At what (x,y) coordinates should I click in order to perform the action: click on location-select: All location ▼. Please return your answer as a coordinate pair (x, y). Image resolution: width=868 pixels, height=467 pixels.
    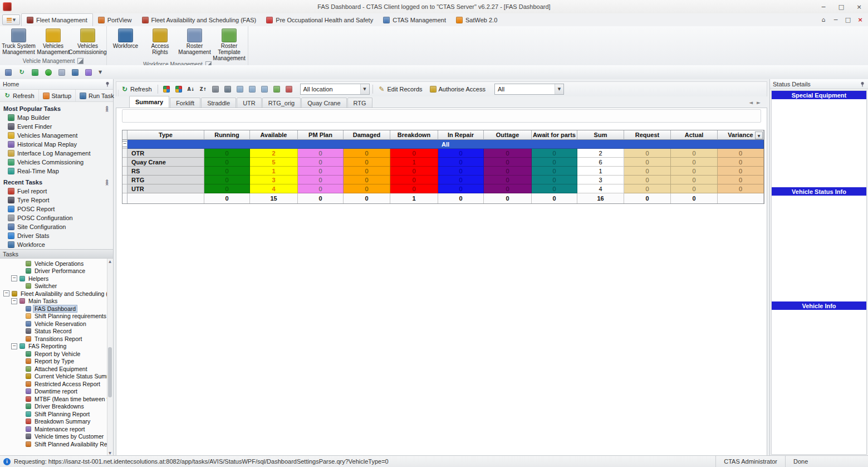
    Looking at the image, I should click on (335, 89).